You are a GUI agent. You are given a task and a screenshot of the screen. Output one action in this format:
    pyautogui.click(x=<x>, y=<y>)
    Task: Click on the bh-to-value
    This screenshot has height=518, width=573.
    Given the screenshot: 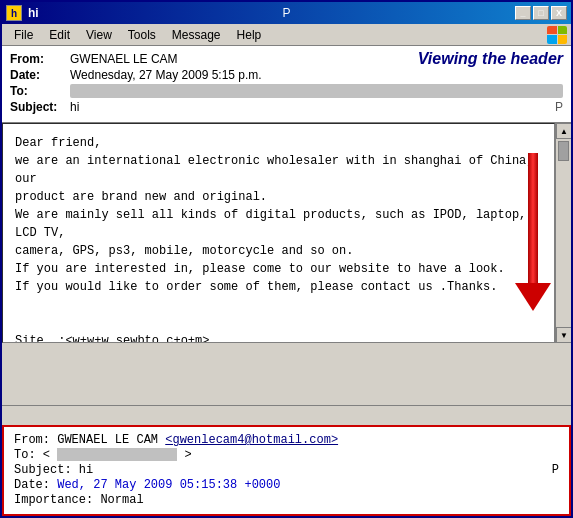 What is the action you would take?
    pyautogui.click(x=117, y=454)
    